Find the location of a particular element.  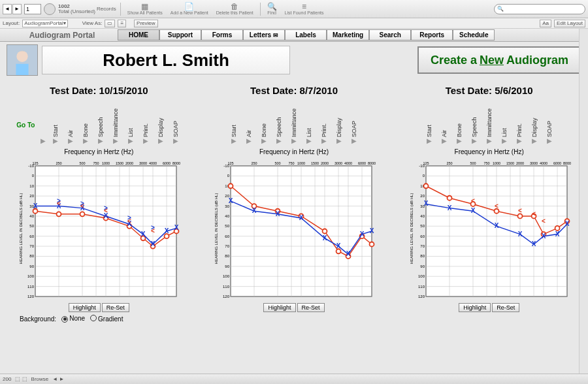

zoom-value: 200 is located at coordinates (7, 379).